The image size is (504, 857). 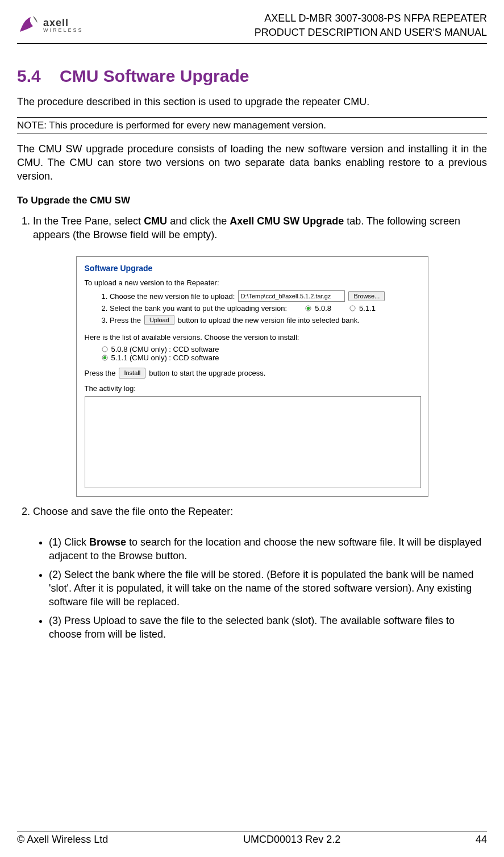 What do you see at coordinates (261, 308) in the screenshot?
I see `upload-step-2: 2. Select the bank you want to put the u…` at bounding box center [261, 308].